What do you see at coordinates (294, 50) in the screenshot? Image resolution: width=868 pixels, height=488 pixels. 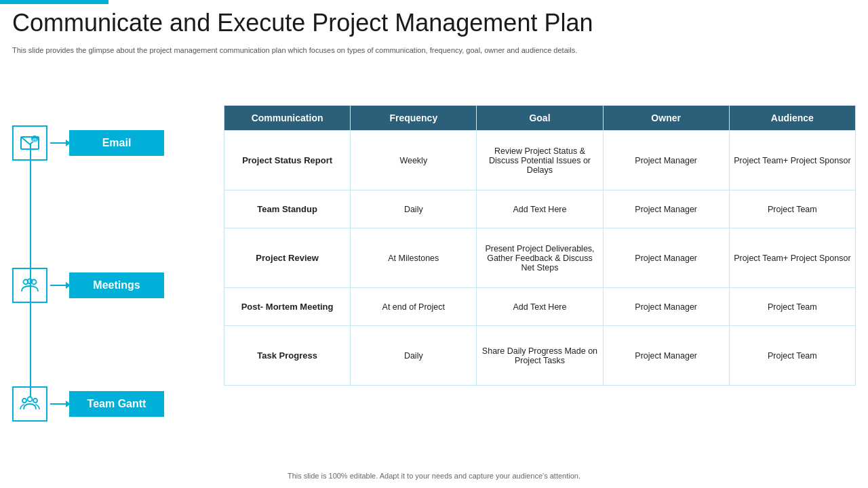 I see `page-subtitle: This slide provides the glimpse about th…` at bounding box center [294, 50].